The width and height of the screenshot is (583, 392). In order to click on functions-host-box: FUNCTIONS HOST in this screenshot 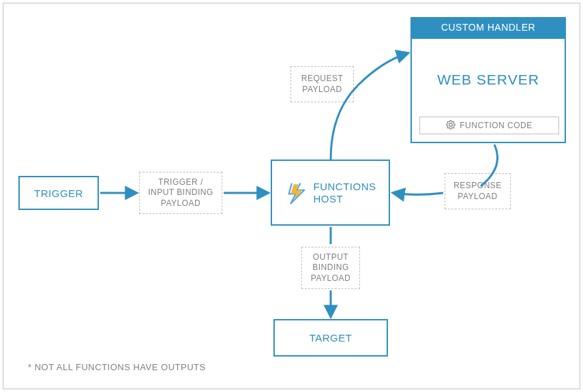, I will do `click(330, 192)`.